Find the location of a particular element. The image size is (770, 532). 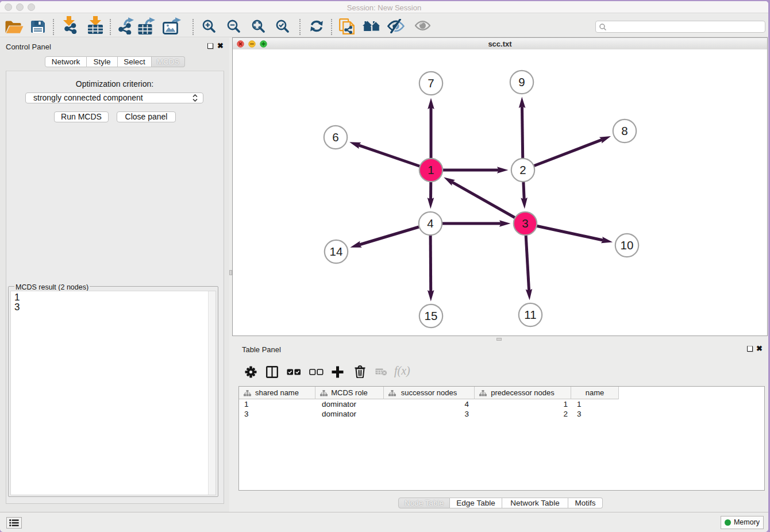

svg-text: 15 is located at coordinates (431, 316).